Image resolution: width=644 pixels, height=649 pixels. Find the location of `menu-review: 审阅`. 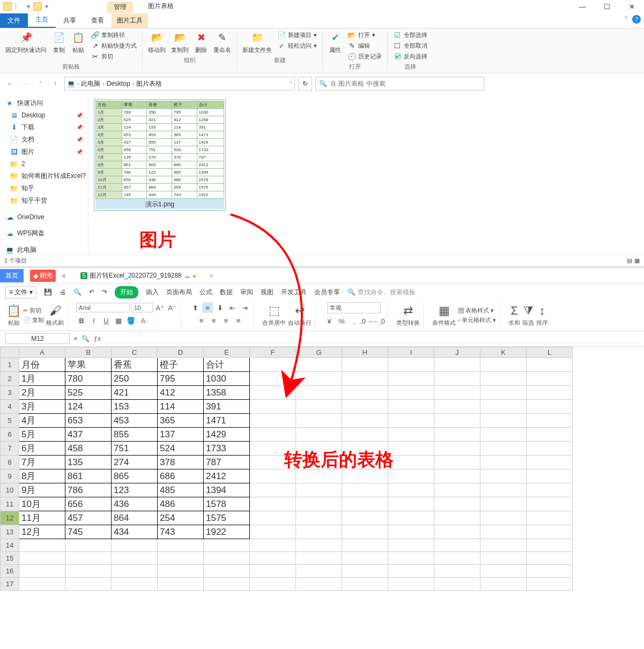

menu-review: 审阅 is located at coordinates (247, 293).